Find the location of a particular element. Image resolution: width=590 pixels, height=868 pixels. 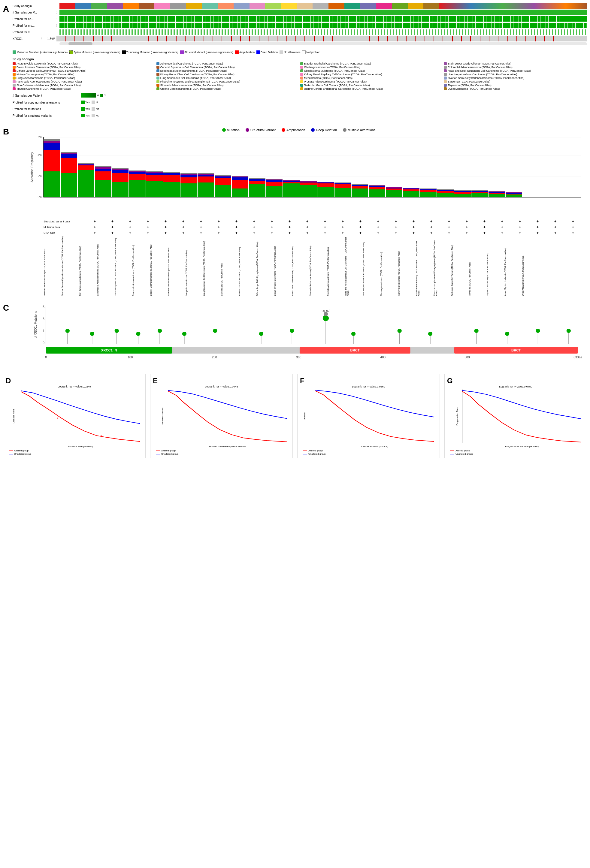

x-axis-label: Liver Hepatocellular Carcinoma (TCGA, Pa… is located at coordinates (371, 266).